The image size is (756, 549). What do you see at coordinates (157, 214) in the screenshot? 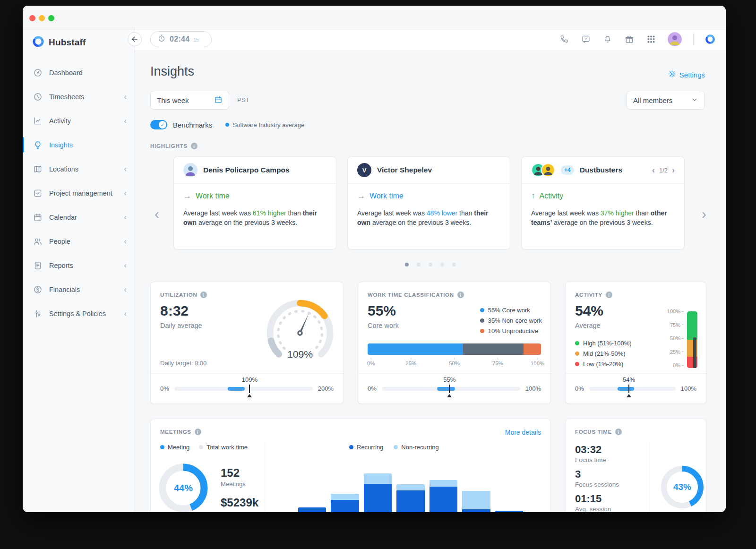
I see `carousel-prev-icon: ‹` at bounding box center [157, 214].